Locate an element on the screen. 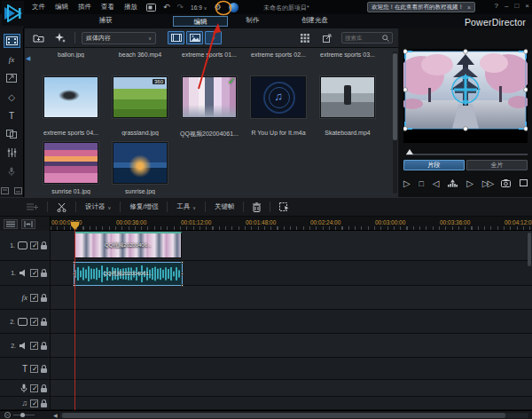  media-item-label: sunrise.jpg is located at coordinates (140, 192).